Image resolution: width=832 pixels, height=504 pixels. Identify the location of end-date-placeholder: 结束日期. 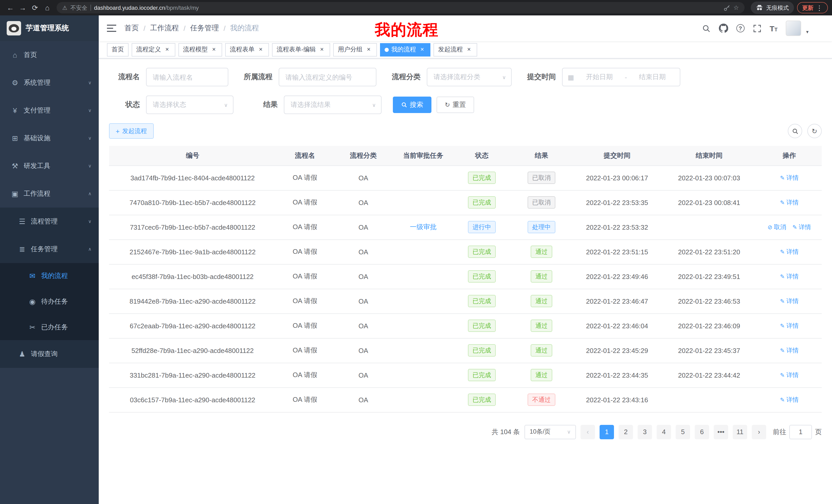
(652, 77).